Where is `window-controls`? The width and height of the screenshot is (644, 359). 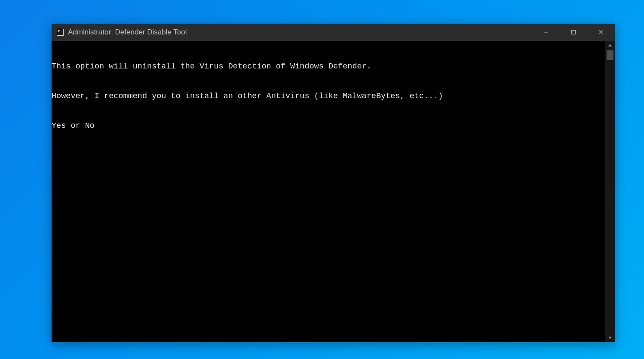
window-controls is located at coordinates (573, 32).